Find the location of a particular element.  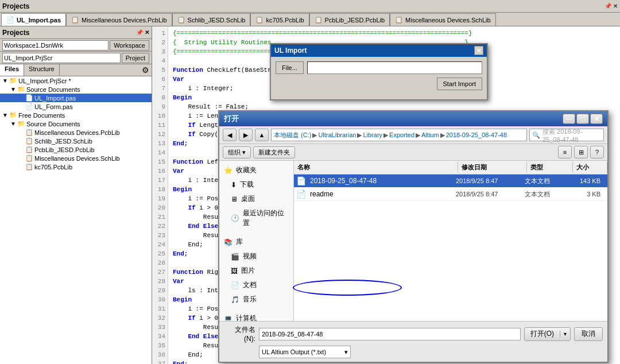

od-new-folder-btn: 新建文件夹 is located at coordinates (274, 153).